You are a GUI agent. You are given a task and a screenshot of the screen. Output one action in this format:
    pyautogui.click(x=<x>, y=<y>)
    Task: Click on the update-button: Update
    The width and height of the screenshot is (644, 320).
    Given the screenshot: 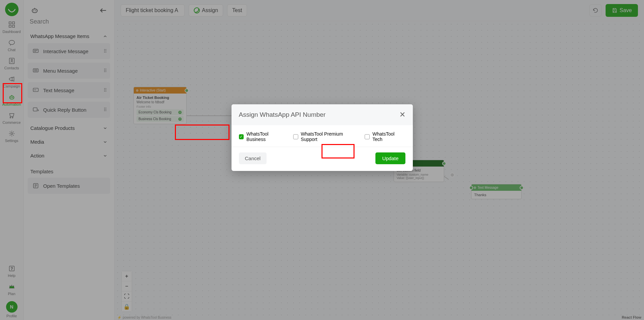 What is the action you would take?
    pyautogui.click(x=390, y=158)
    